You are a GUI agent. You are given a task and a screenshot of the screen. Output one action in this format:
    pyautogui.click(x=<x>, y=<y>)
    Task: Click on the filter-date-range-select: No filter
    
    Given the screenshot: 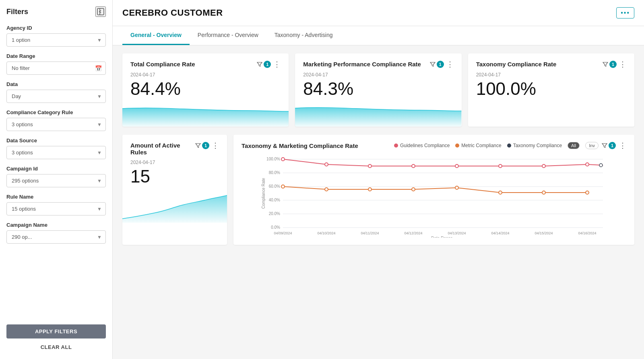 What is the action you would take?
    pyautogui.click(x=56, y=68)
    